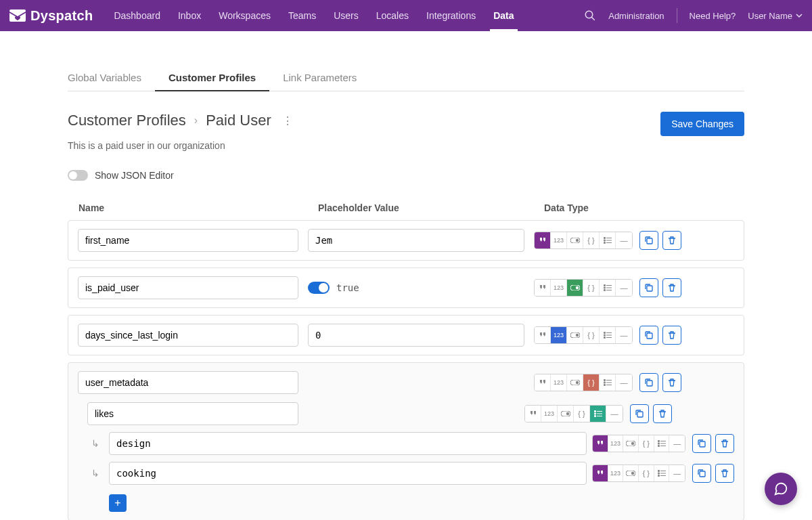 This screenshot has height=520, width=812. I want to click on administration-link: Administration, so click(636, 16).